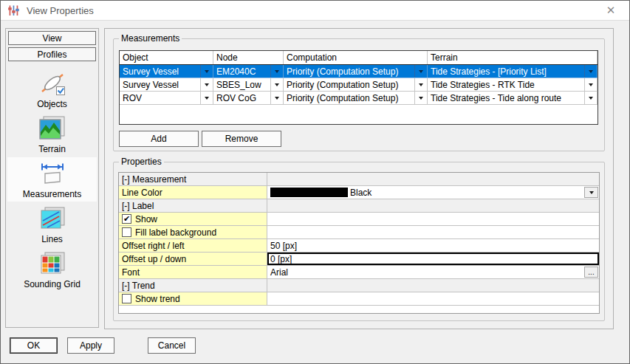 The height and width of the screenshot is (364, 630). I want to click on cell-node: ROV CoG, so click(248, 97).